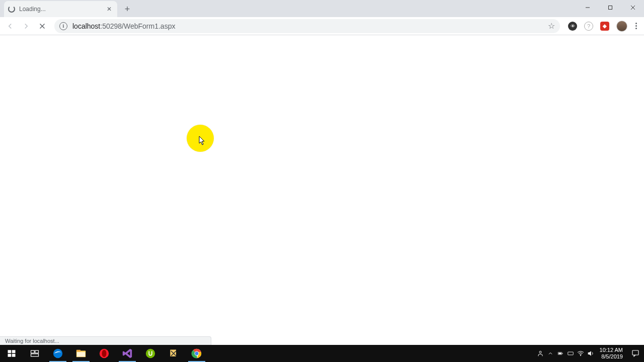  I want to click on keyboard-tray-icon, so click(571, 353).